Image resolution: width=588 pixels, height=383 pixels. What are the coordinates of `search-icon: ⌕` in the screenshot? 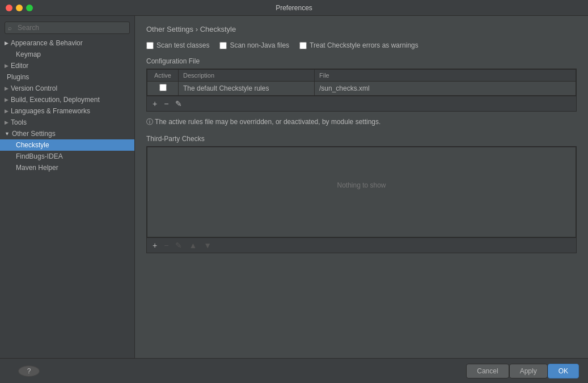 It's located at (10, 28).